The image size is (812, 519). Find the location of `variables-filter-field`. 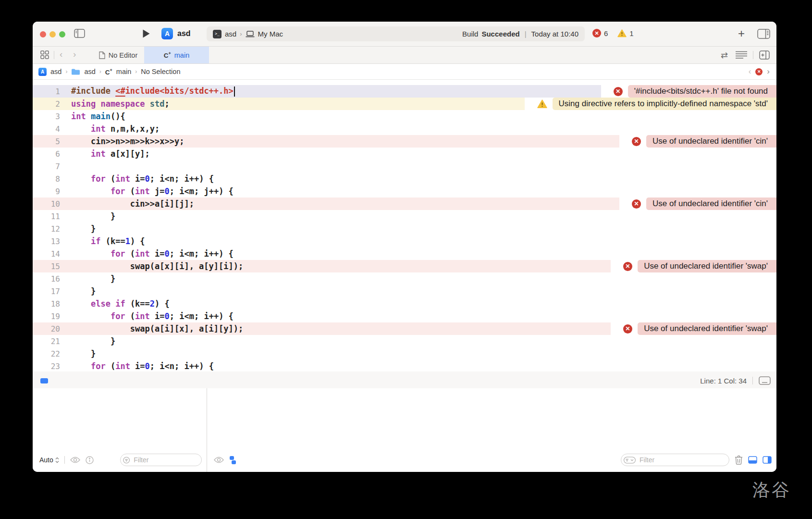

variables-filter-field is located at coordinates (161, 460).